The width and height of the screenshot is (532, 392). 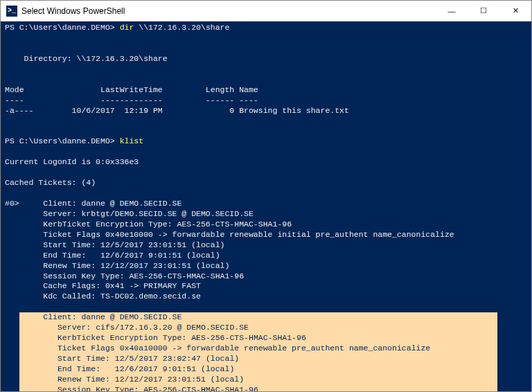 What do you see at coordinates (231, 348) in the screenshot?
I see `ticket-flags: Ticket Flags 0x40a10000 -> forwardable r…` at bounding box center [231, 348].